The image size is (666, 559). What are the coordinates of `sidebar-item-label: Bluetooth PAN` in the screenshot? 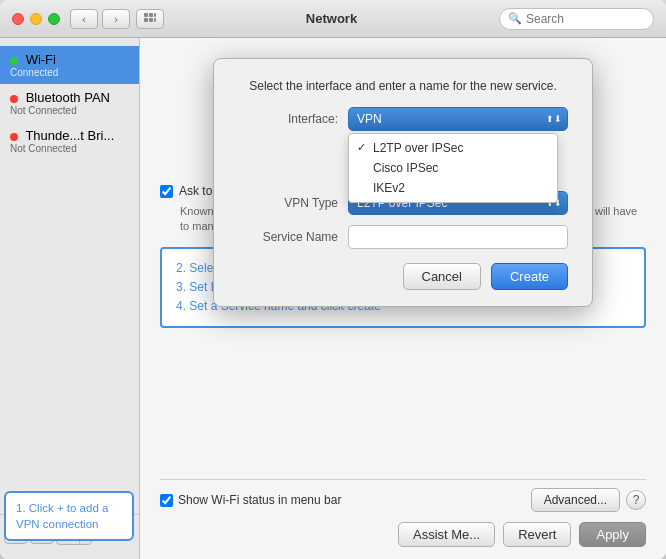 It's located at (70, 98).